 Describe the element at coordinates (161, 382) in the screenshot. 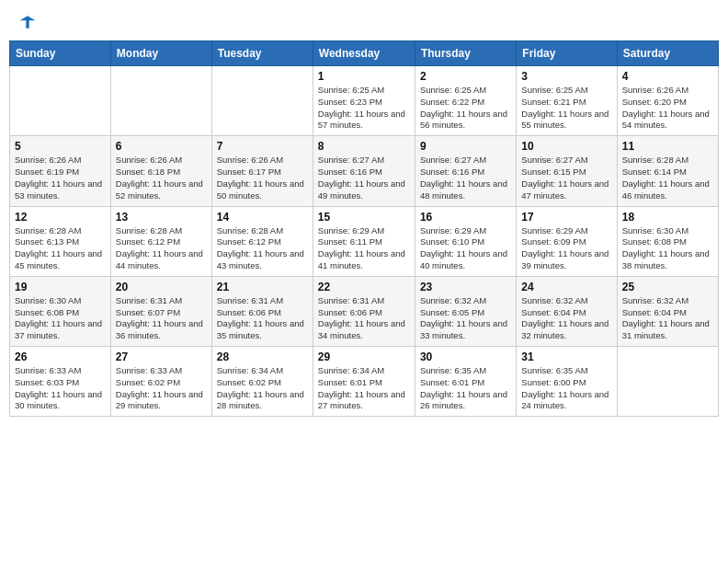

I see `calendar-cell: 27Sunrise: 6:33 AM Sunset: 6:02 PM Dayli…` at that location.